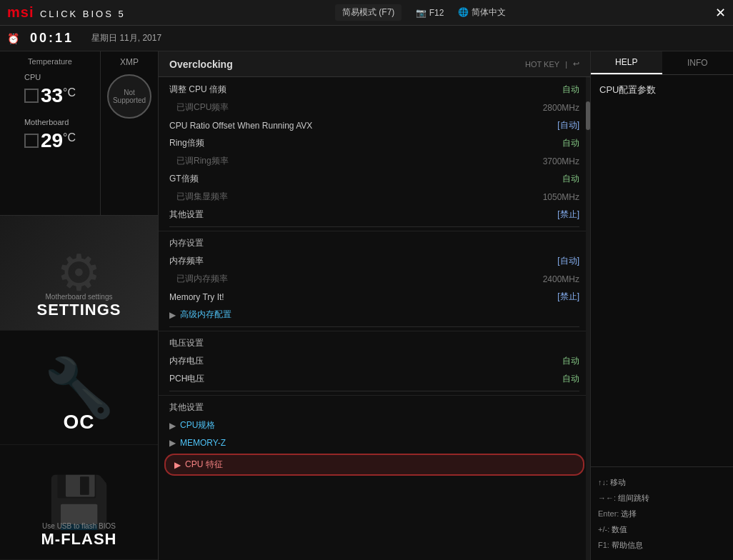  Describe the element at coordinates (79, 273) in the screenshot. I see `sidebar-item-settings: ⚙ Motherboard settings SETTINGS` at that location.